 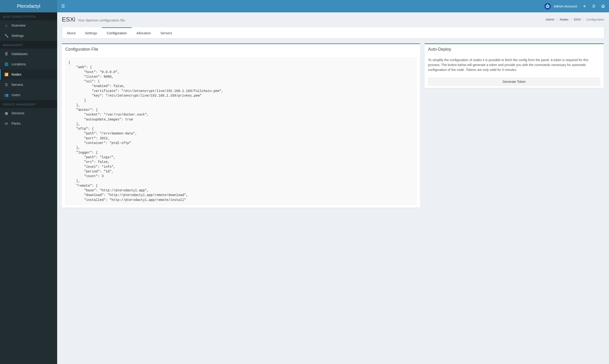 What do you see at coordinates (514, 82) in the screenshot?
I see `generate-token-button: Generate Token` at bounding box center [514, 82].